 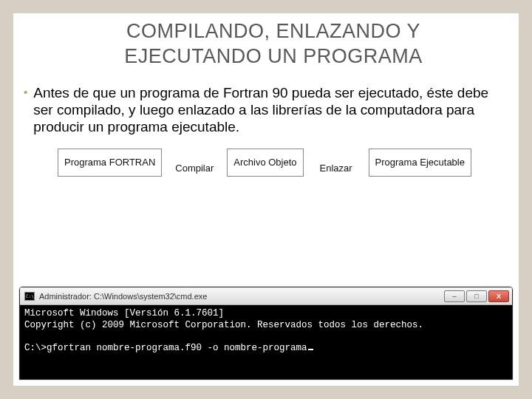 What do you see at coordinates (336, 163) in the screenshot?
I see `flow-step-link: Enlazar` at bounding box center [336, 163].